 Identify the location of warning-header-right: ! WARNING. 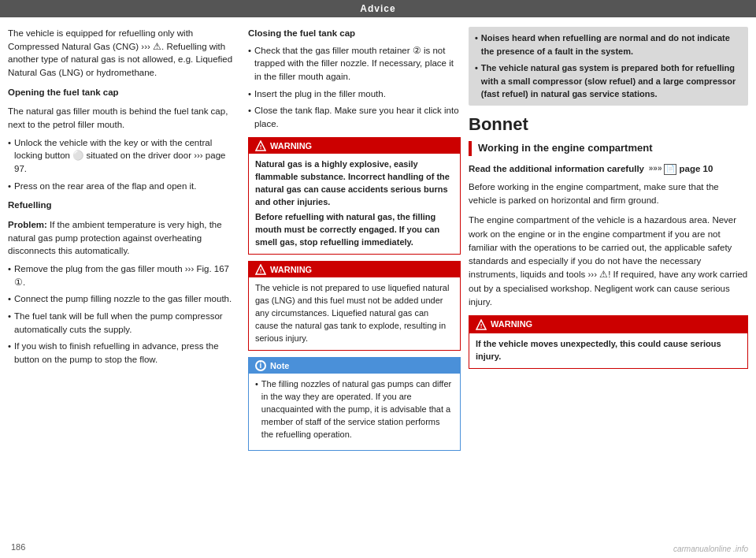
(608, 325).